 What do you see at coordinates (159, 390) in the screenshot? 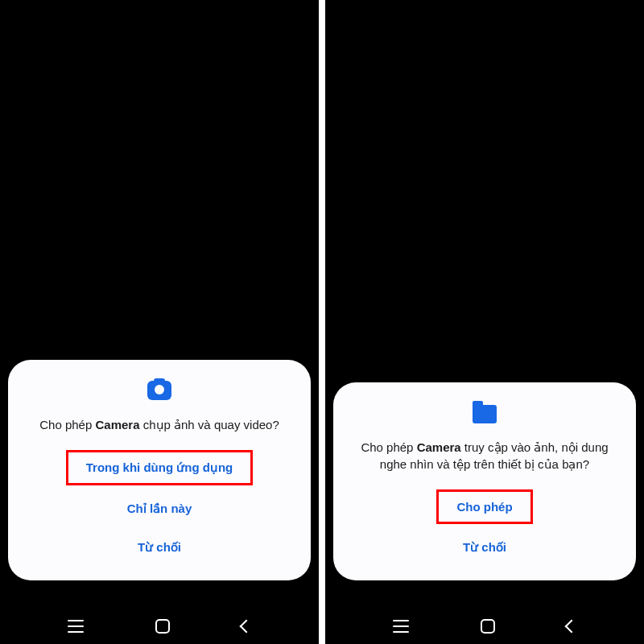
I see `camera-icon` at bounding box center [159, 390].